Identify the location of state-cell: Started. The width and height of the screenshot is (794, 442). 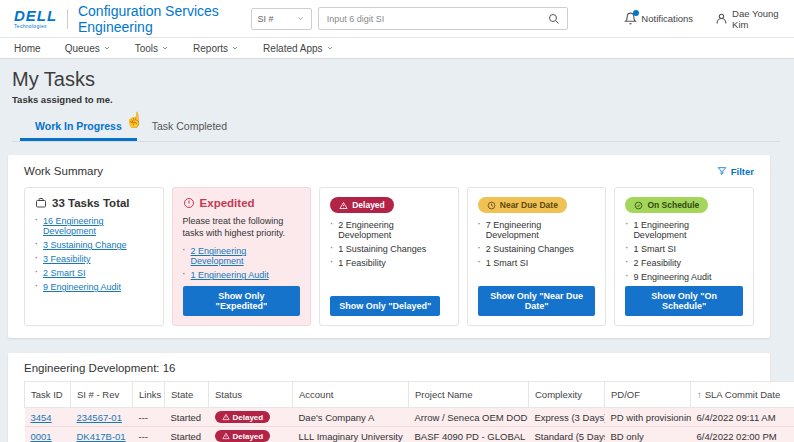
(187, 418).